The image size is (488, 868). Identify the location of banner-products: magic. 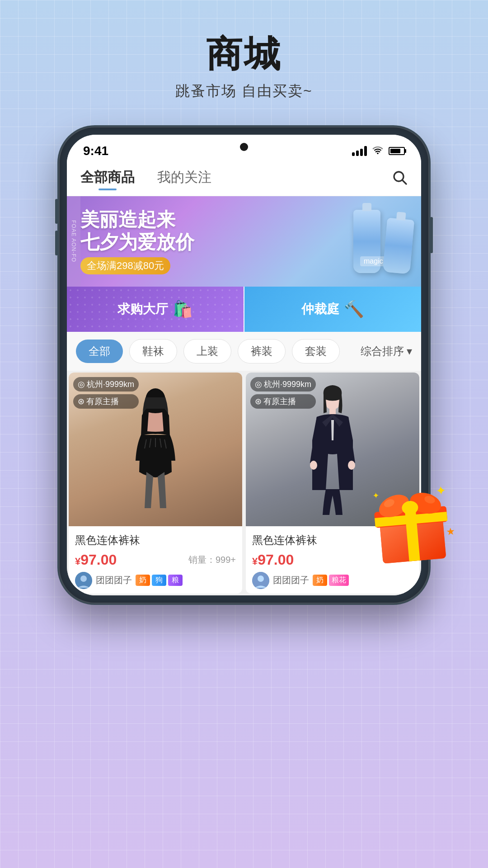
(383, 241).